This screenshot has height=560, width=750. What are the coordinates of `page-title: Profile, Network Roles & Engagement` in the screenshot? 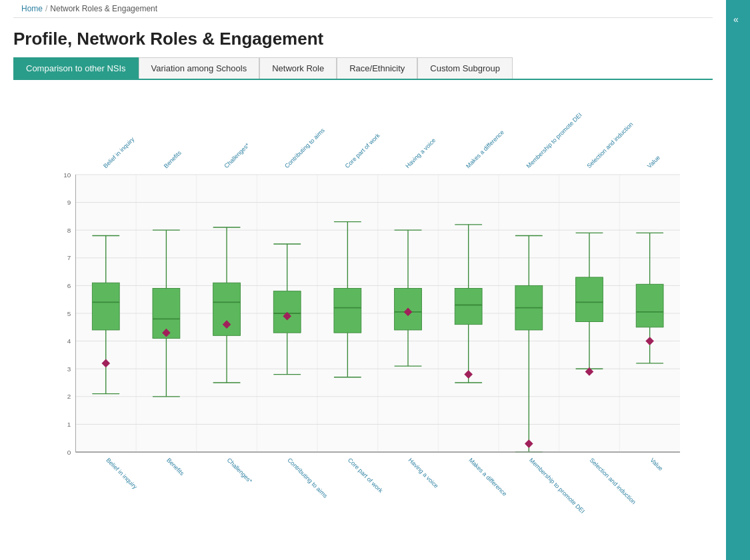 It's located at (363, 37).